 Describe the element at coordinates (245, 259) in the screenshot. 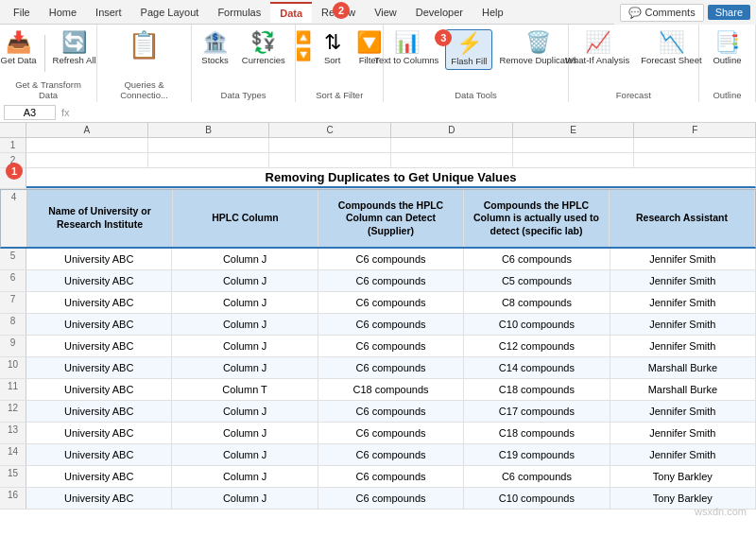

I see `cell-5-1: Column J` at that location.